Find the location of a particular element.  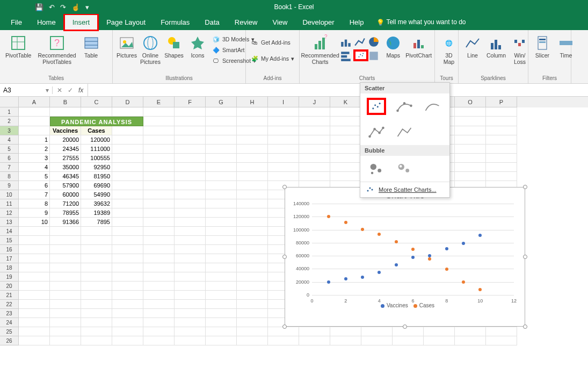

sparkline-column-button: Column is located at coordinates (496, 47).